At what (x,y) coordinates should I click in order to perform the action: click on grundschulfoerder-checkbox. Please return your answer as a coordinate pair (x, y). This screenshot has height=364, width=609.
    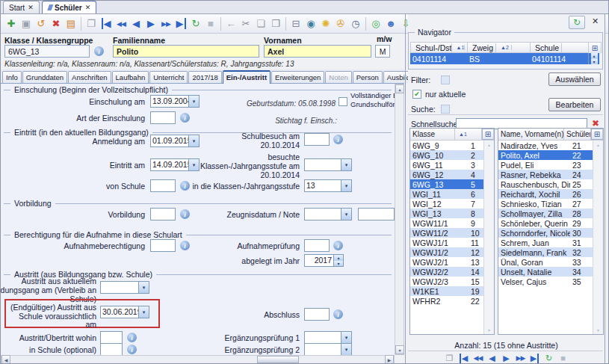
    Looking at the image, I should click on (343, 102).